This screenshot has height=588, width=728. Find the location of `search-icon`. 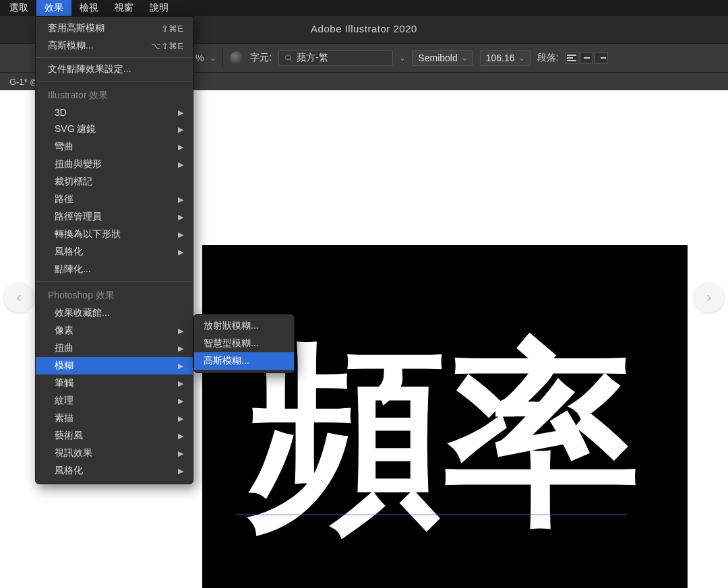

search-icon is located at coordinates (289, 58).